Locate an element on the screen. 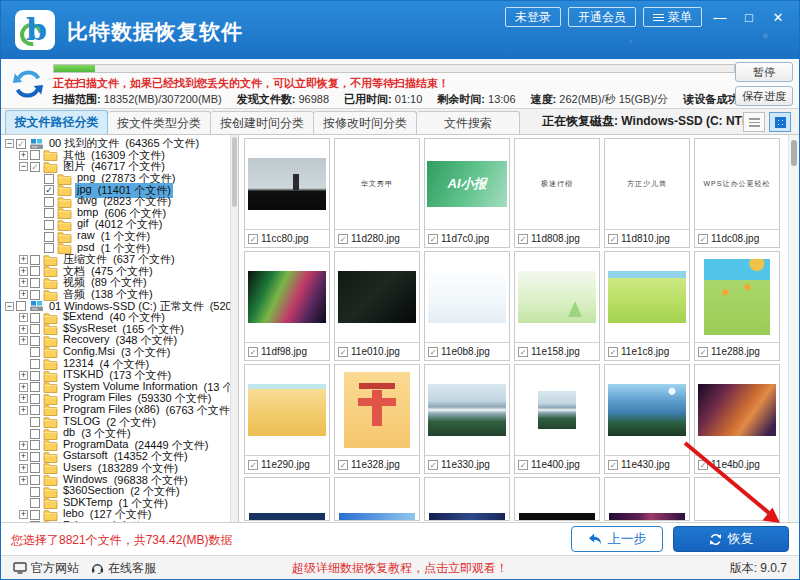  file-thumbnail-cell: ✓11e288.jpg is located at coordinates (737, 306).